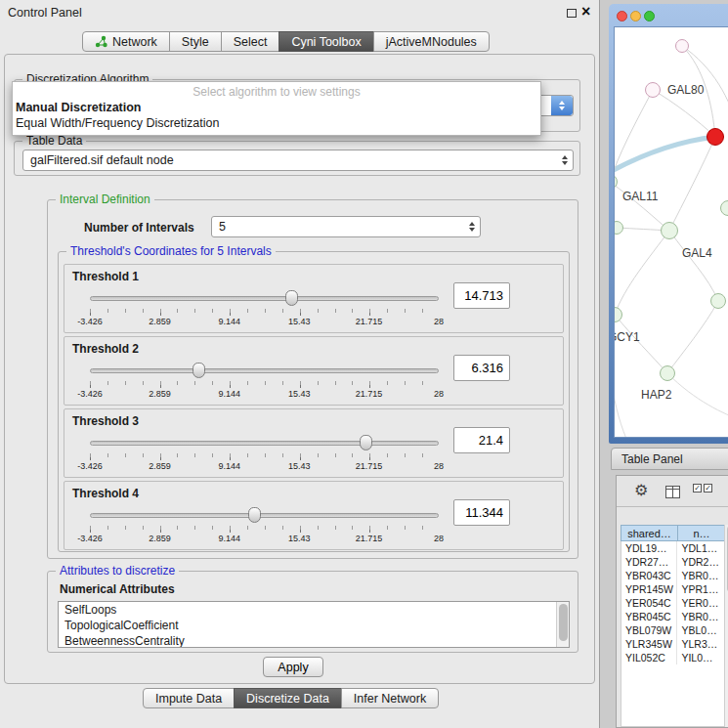 The width and height of the screenshot is (728, 728). I want to click on table-row: YBR045CYBR0…, so click(673, 617).